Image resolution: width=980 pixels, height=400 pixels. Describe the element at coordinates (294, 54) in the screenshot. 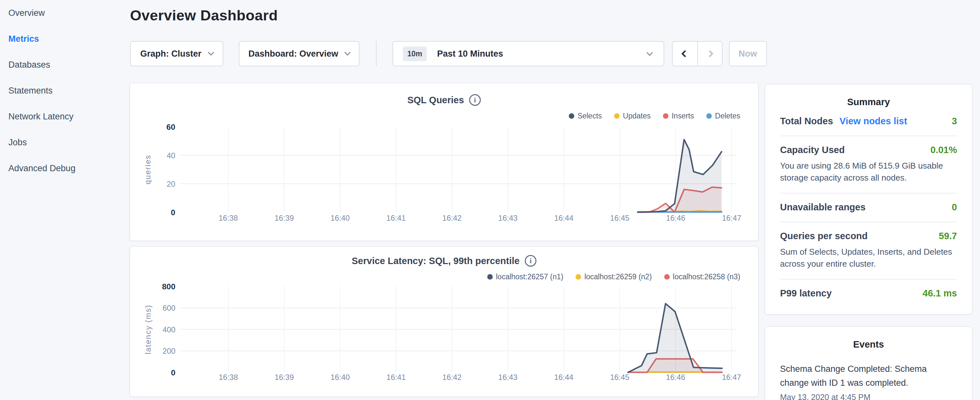

I see `dashboard-label: Dashboard: Overview` at that location.